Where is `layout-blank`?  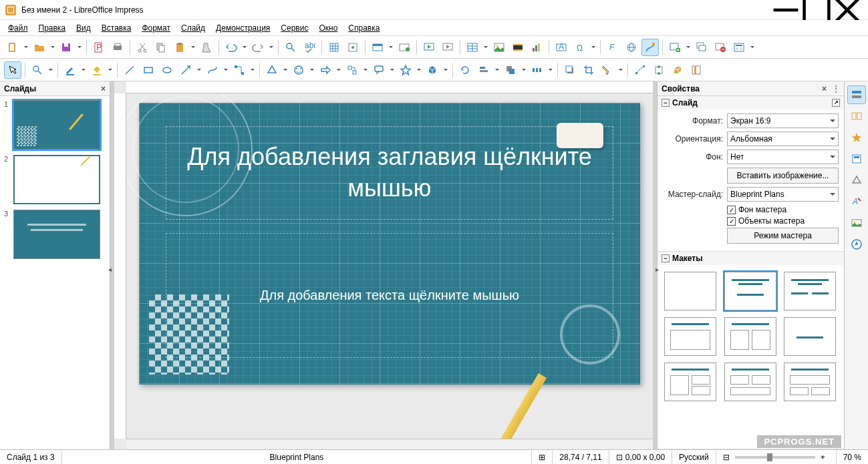
layout-blank is located at coordinates (690, 291).